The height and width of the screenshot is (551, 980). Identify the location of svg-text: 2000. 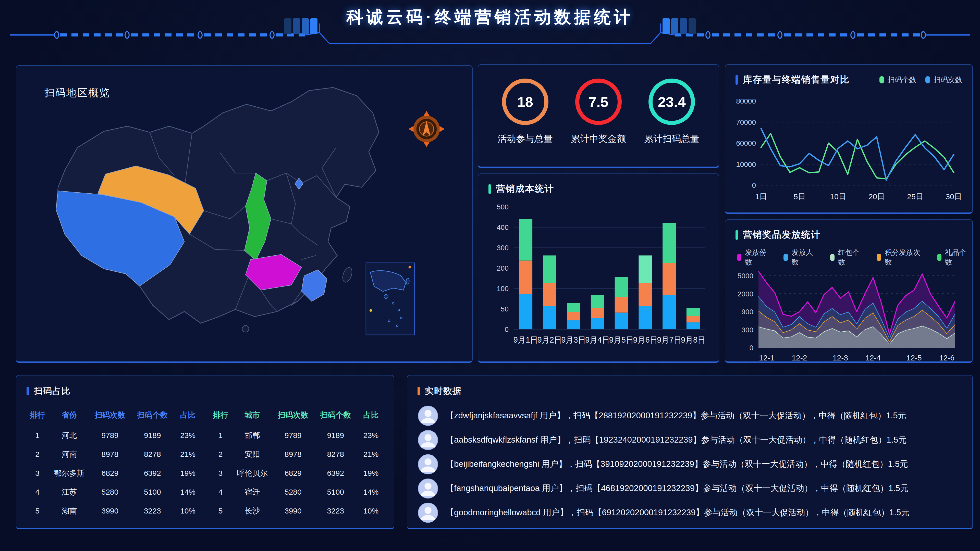
(746, 294).